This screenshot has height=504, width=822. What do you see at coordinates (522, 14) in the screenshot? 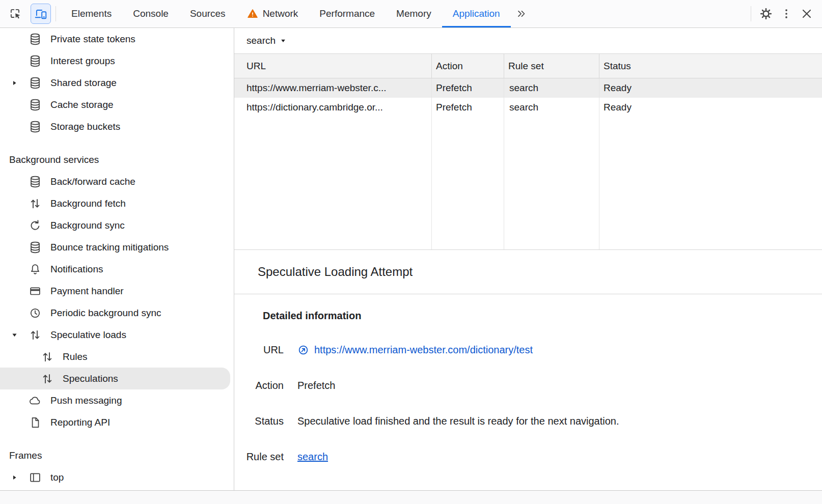
I see `more-tabs-button` at bounding box center [522, 14].